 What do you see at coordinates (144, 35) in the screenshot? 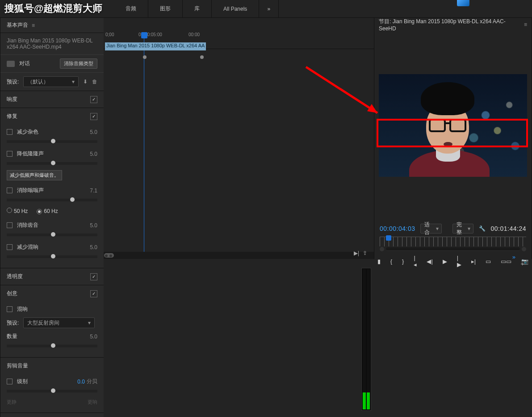
I see `source-playhead-icon` at bounding box center [144, 35].